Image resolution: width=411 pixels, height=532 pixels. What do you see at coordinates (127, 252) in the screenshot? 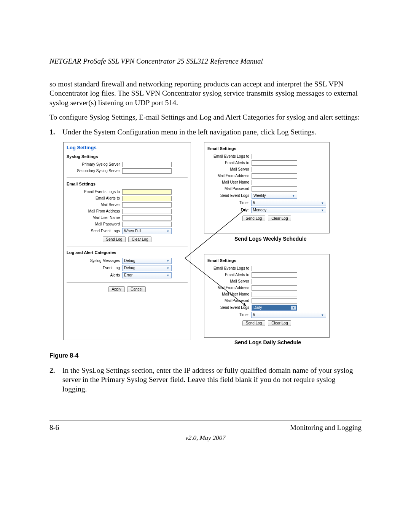
I see `log-alert-categories-heading: Log and Alert Categories` at bounding box center [127, 252].